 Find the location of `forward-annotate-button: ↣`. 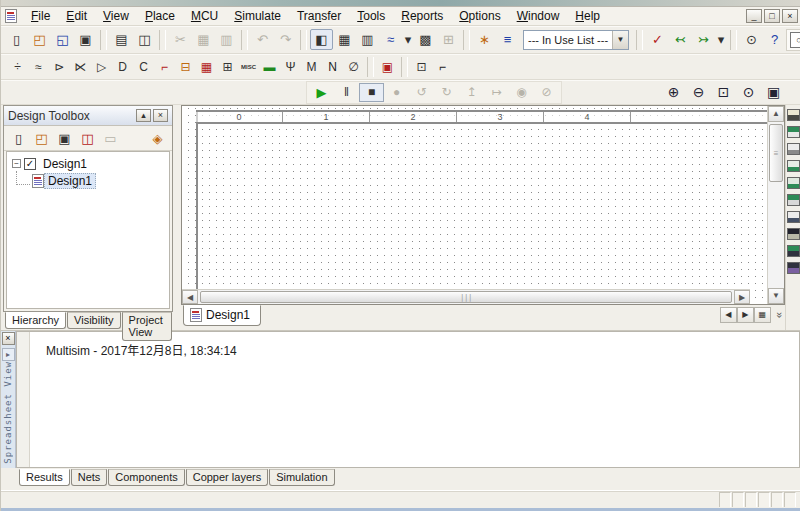

forward-annotate-button: ↣ is located at coordinates (704, 40).